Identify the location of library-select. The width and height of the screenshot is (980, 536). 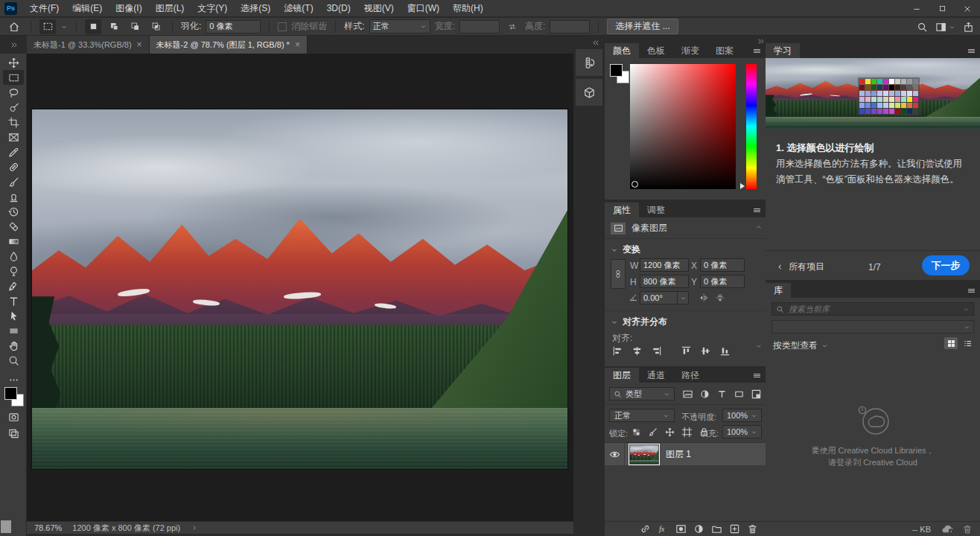
(873, 327).